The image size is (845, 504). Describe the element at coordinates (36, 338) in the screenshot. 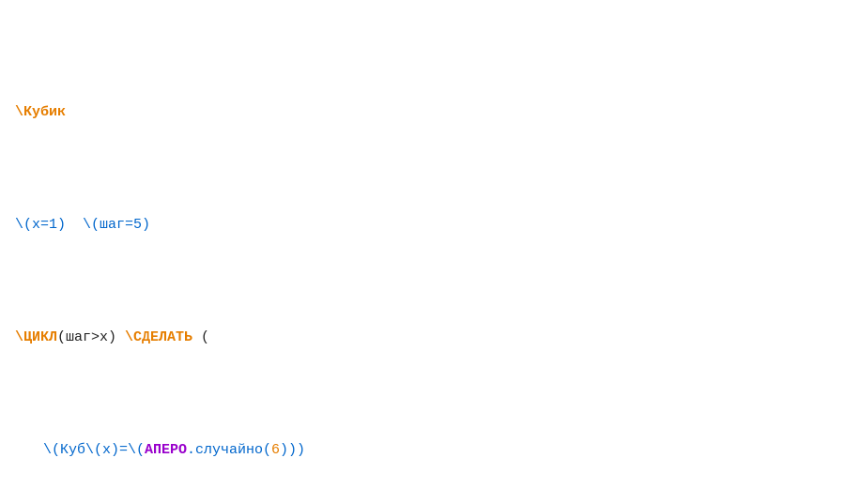

I see `kw-tsikl: \ЦИКЛ` at that location.